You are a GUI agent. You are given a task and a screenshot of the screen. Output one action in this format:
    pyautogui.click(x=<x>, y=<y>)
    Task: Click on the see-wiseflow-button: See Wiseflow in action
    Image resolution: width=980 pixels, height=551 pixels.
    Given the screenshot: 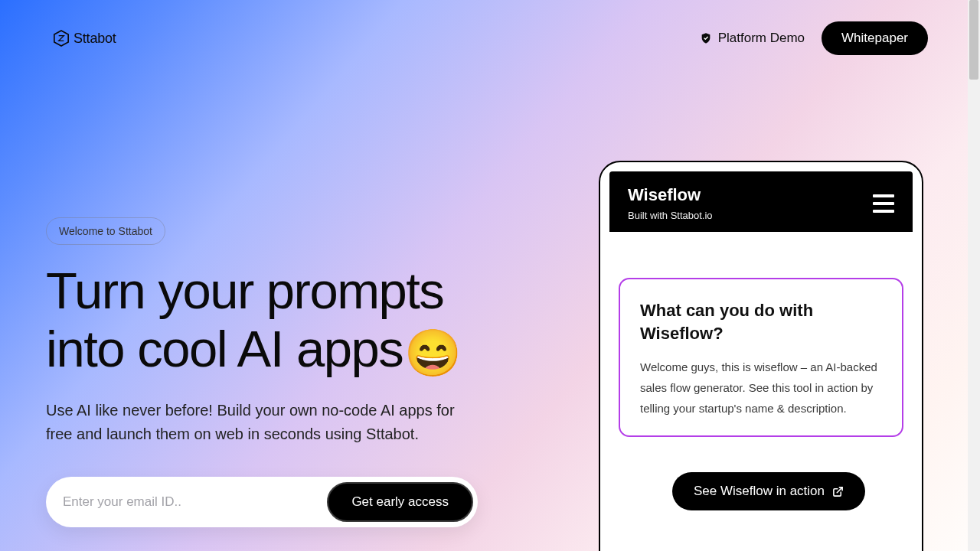 What is the action you would take?
    pyautogui.click(x=769, y=491)
    